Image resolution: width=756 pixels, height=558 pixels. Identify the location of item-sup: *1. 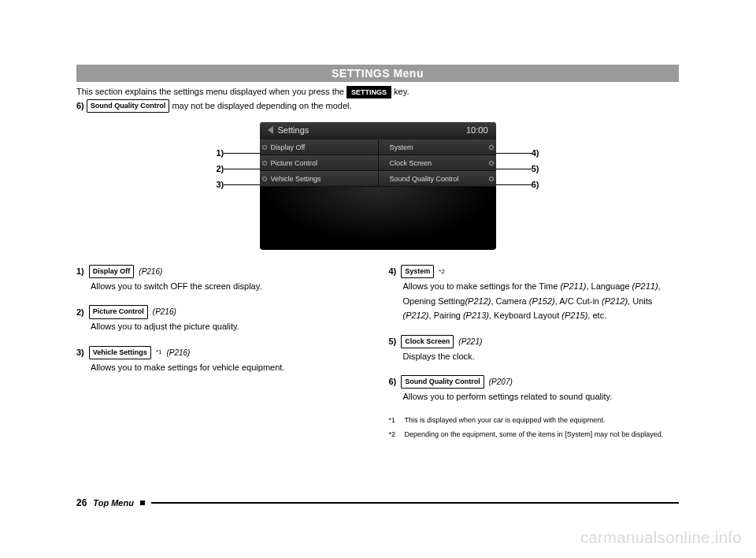
(159, 352).